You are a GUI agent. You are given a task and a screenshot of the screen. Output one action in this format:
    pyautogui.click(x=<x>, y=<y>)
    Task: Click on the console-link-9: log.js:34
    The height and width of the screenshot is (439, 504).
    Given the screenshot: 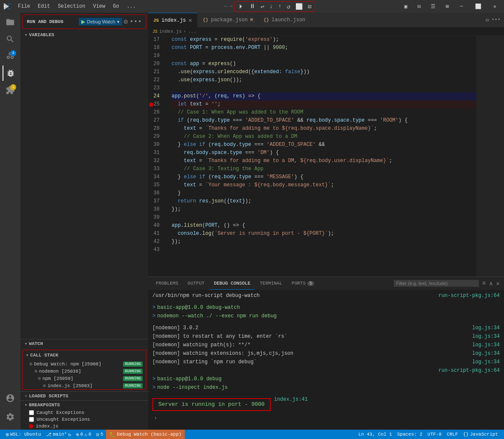 What is the action you would take?
    pyautogui.click(x=486, y=362)
    